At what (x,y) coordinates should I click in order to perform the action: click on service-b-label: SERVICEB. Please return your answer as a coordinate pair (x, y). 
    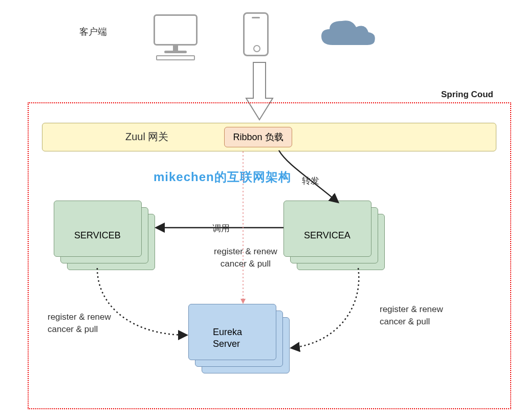
    Looking at the image, I should click on (97, 235).